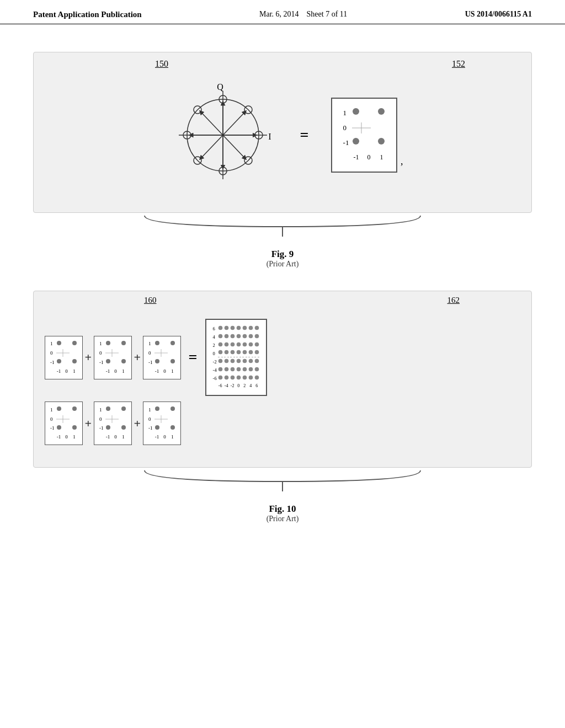  I want to click on small-matrix-2b: 1 0 -1, so click(113, 424).